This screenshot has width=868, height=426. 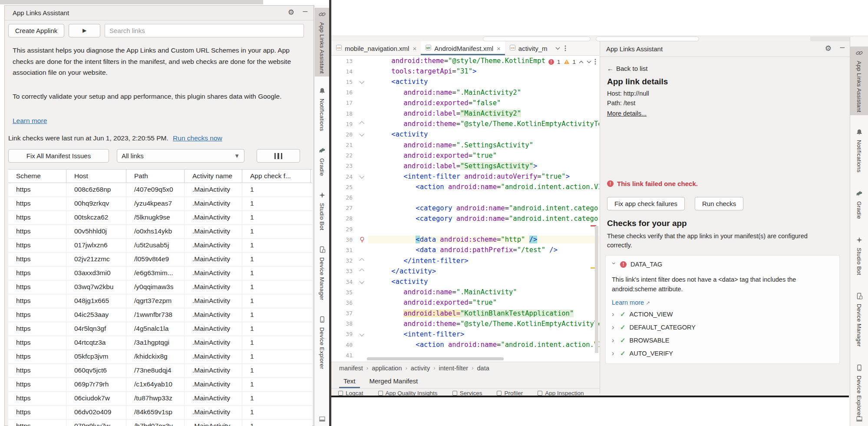 What do you see at coordinates (465, 93) in the screenshot?
I see `code-line-16: 16 android:name=".MainActivity2"` at bounding box center [465, 93].